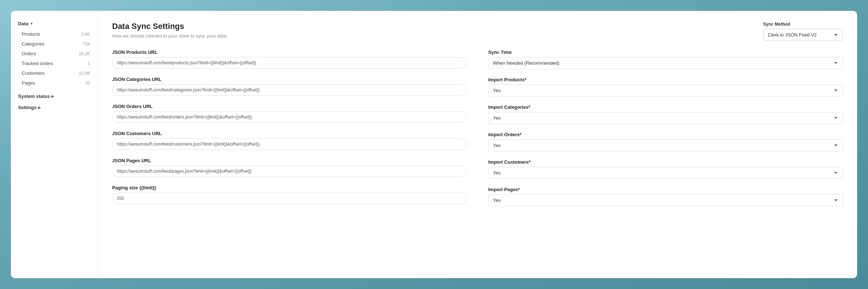 This screenshot has width=868, height=289. What do you see at coordinates (38, 64) in the screenshot?
I see `sidebar-item-label-tracked-orders: Tracked orders` at bounding box center [38, 64].